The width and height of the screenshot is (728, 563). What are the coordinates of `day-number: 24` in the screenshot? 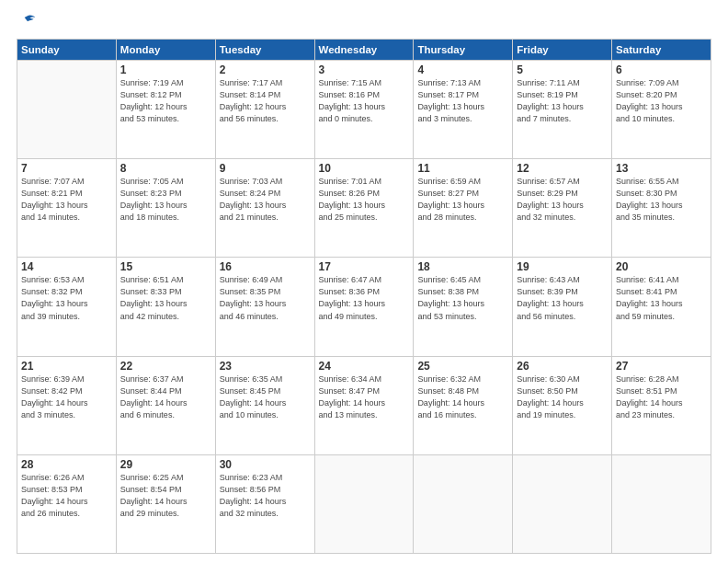 It's located at (364, 366).